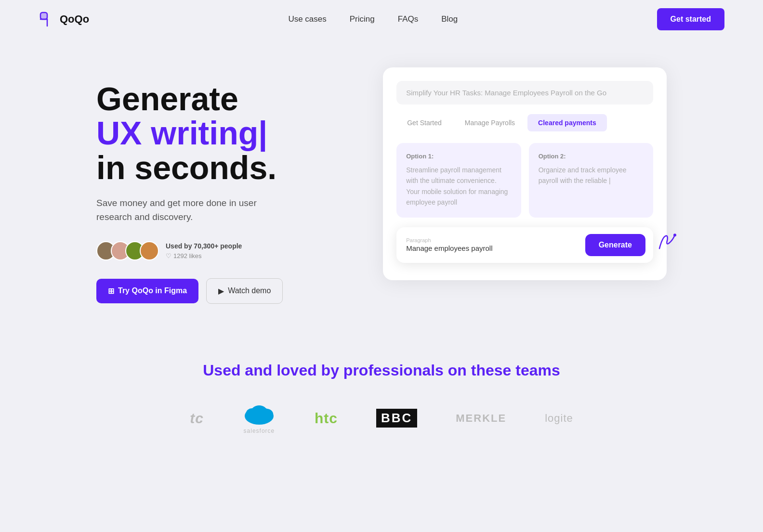 Image resolution: width=763 pixels, height=532 pixels. Describe the element at coordinates (667, 242) in the screenshot. I see `squiggle-decoration` at that location.